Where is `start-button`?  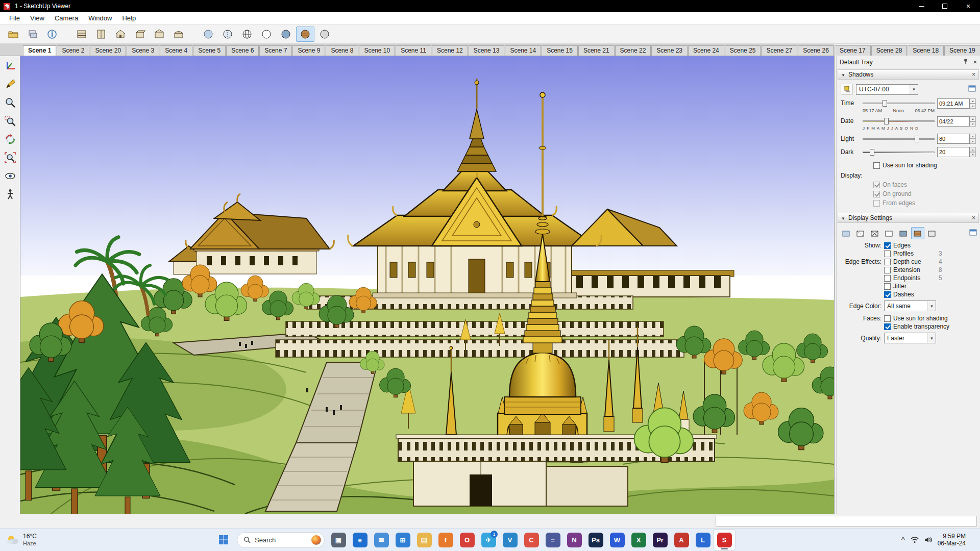
start-button is located at coordinates (224, 540).